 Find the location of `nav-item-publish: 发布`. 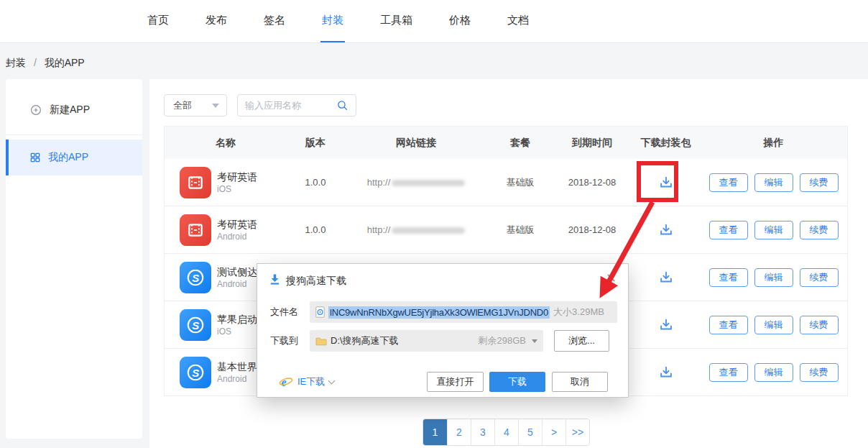

nav-item-publish: 发布 is located at coordinates (216, 22).